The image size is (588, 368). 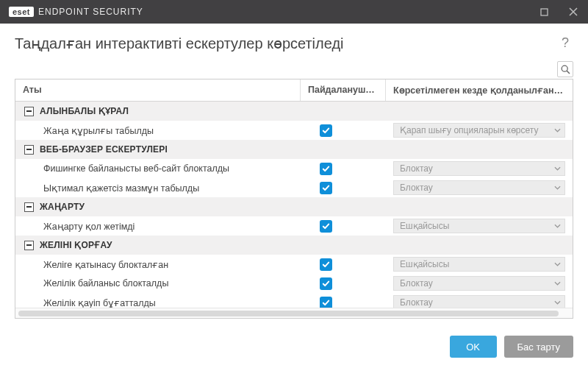 I want to click on row-name: Желіге қатынасу блокталған, so click(x=158, y=264).